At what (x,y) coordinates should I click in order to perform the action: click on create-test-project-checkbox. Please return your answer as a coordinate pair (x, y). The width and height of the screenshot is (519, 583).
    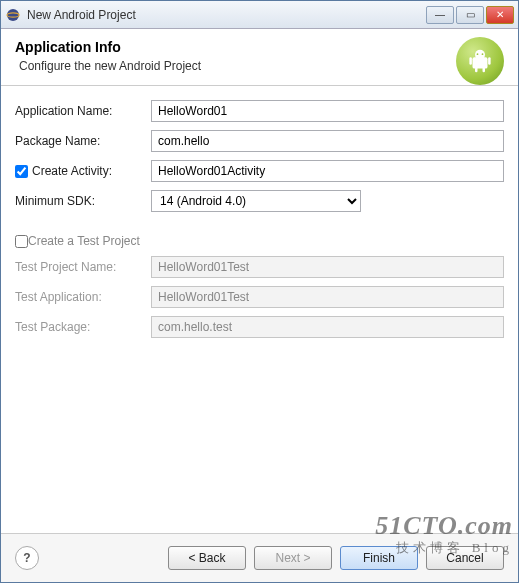
    Looking at the image, I should click on (22, 242).